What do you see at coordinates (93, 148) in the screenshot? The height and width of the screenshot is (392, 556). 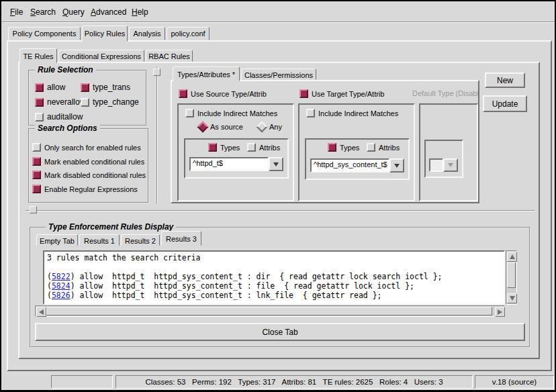 I see `checkbox-only-enabled-label: Only search for enabled rules` at bounding box center [93, 148].